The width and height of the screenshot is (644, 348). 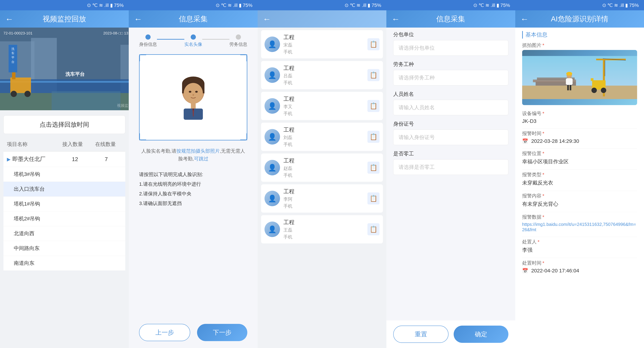 What do you see at coordinates (324, 130) in the screenshot?
I see `worker-name-3: 工程` at bounding box center [324, 130].